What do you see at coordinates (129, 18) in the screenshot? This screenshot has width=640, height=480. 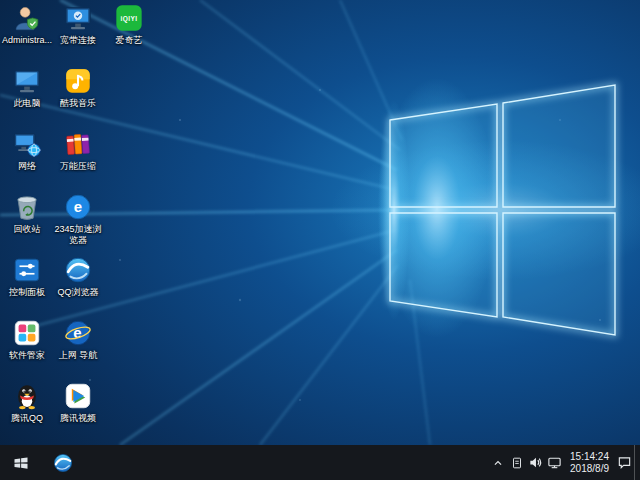 I see `iqiyi-icon` at bounding box center [129, 18].